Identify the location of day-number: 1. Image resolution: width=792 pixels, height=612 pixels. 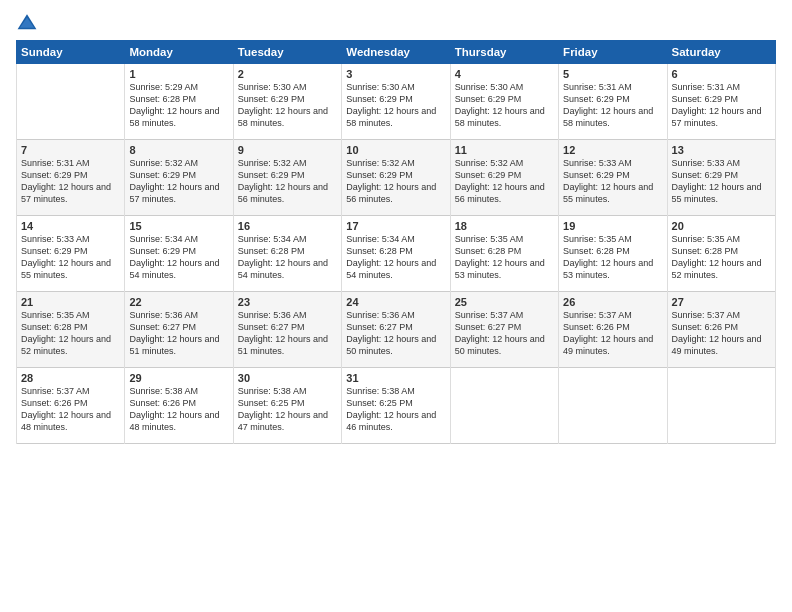
(178, 74).